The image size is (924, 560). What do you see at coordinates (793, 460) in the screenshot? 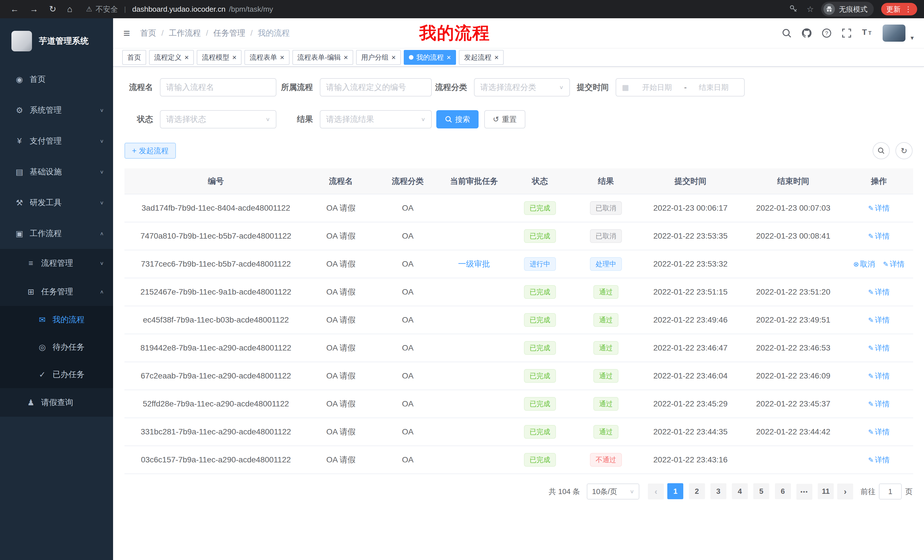
I see `end-time-cell` at bounding box center [793, 460].